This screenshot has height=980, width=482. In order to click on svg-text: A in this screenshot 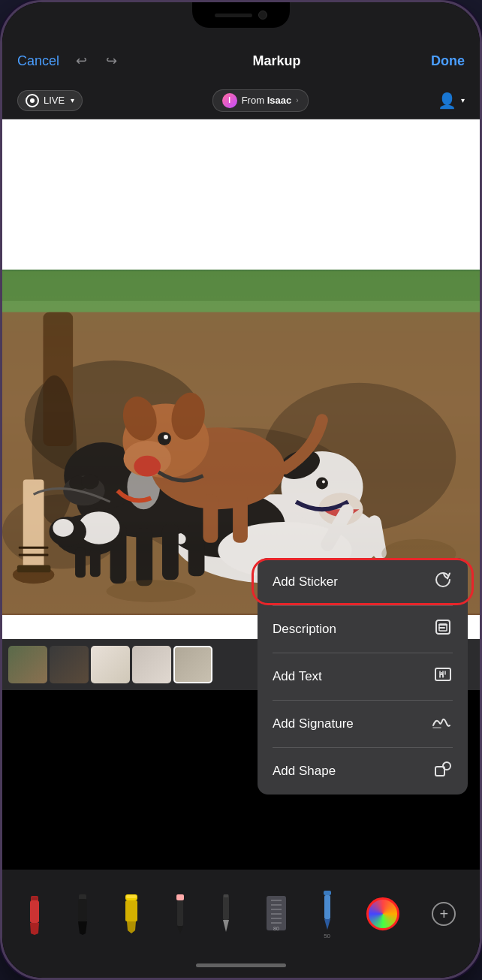, I will do `click(441, 674)`.